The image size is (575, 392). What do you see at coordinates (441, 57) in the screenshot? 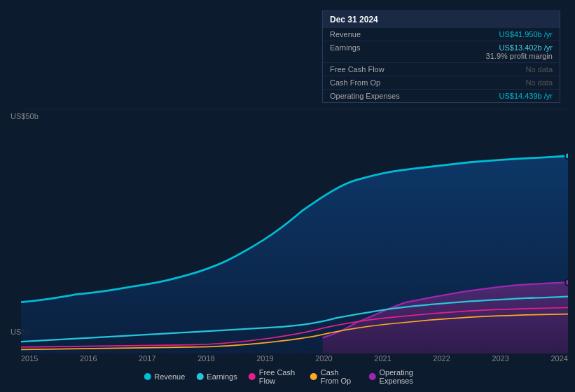
I see `tooltip-box: Dec 31 2024 Revenue US$41.950b /yr Earni…` at bounding box center [441, 57].